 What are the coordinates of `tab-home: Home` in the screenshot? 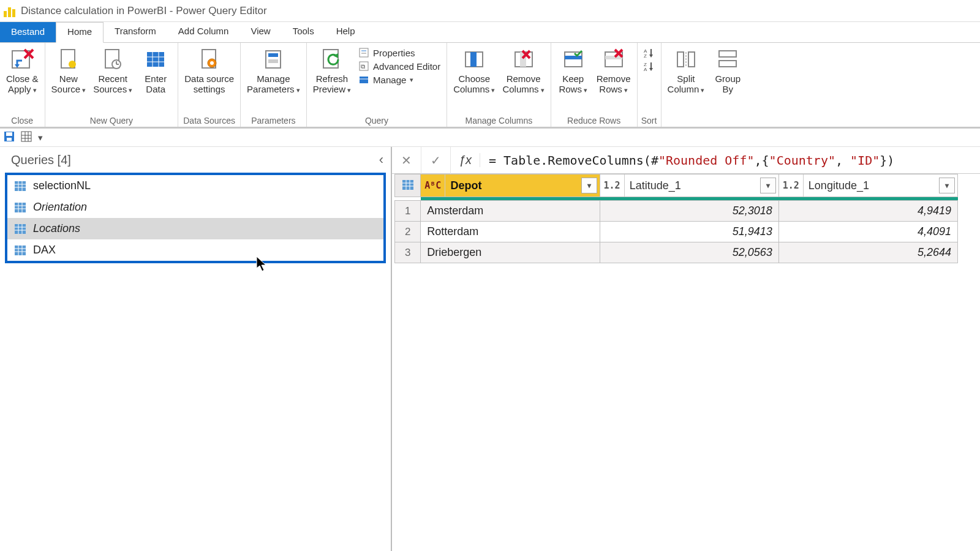 It's located at (80, 32).